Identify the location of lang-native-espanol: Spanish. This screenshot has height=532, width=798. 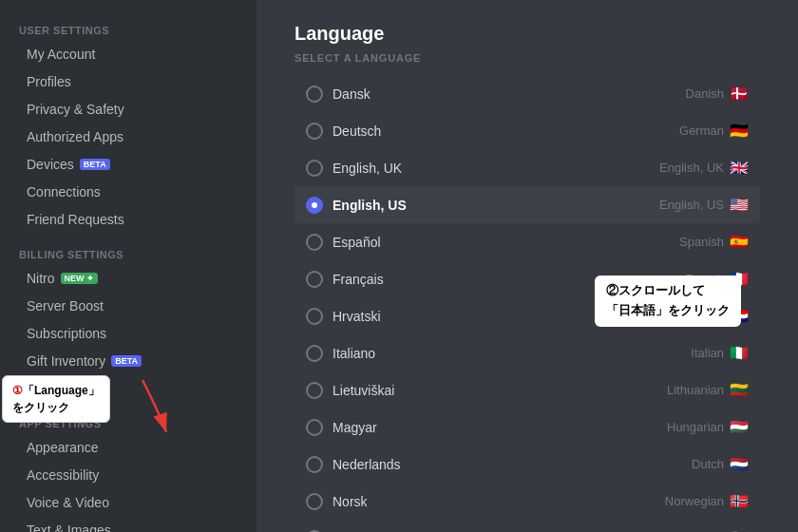
(701, 241).